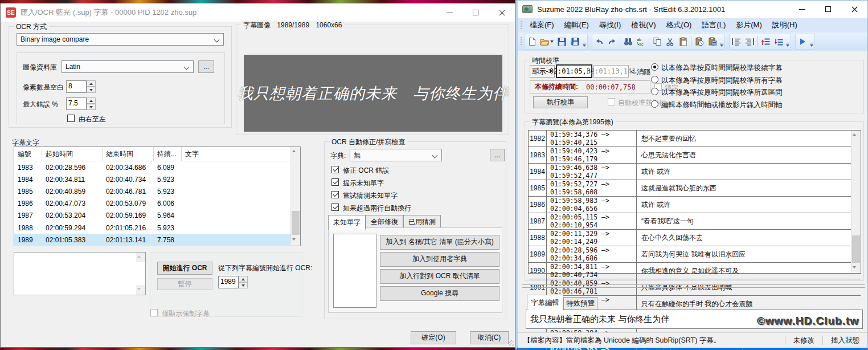  What do you see at coordinates (855, 202) in the screenshot?
I see `list-scrollbar` at bounding box center [855, 202].